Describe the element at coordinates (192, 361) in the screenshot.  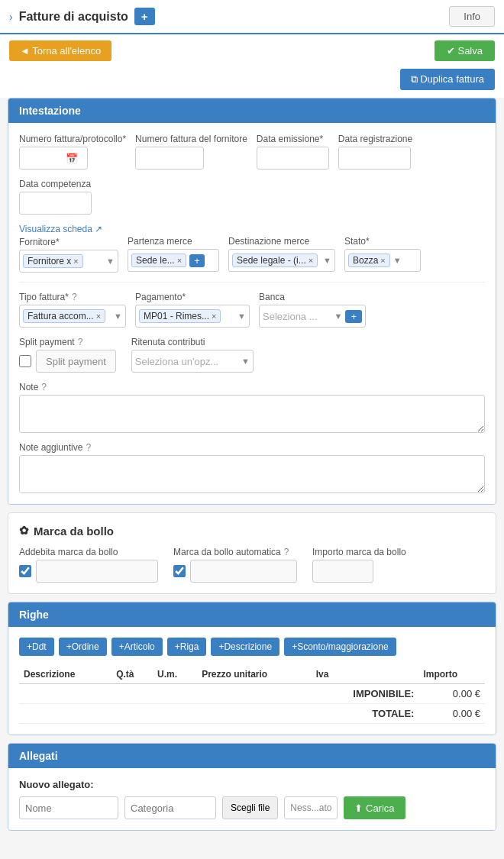
I see `ritenuta-select: Seleziona un'opz... ▼` at that location.